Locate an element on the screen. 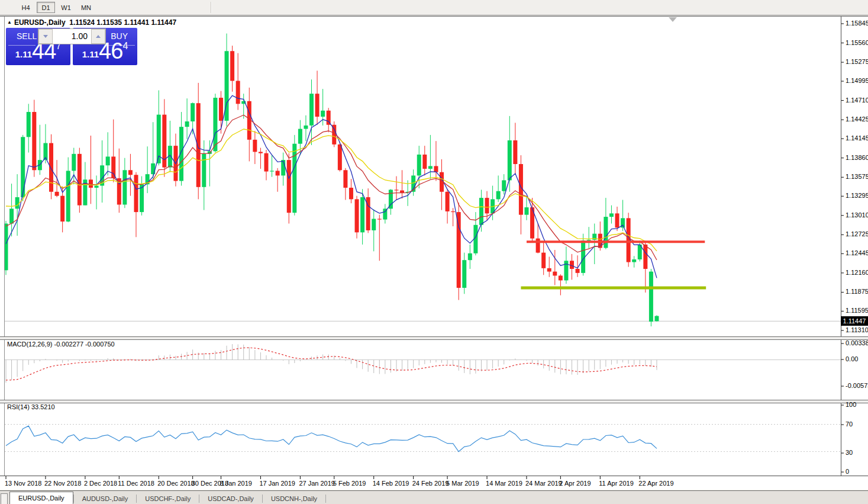 The height and width of the screenshot is (504, 868). price-axis-label: 1.11310 is located at coordinates (857, 330).